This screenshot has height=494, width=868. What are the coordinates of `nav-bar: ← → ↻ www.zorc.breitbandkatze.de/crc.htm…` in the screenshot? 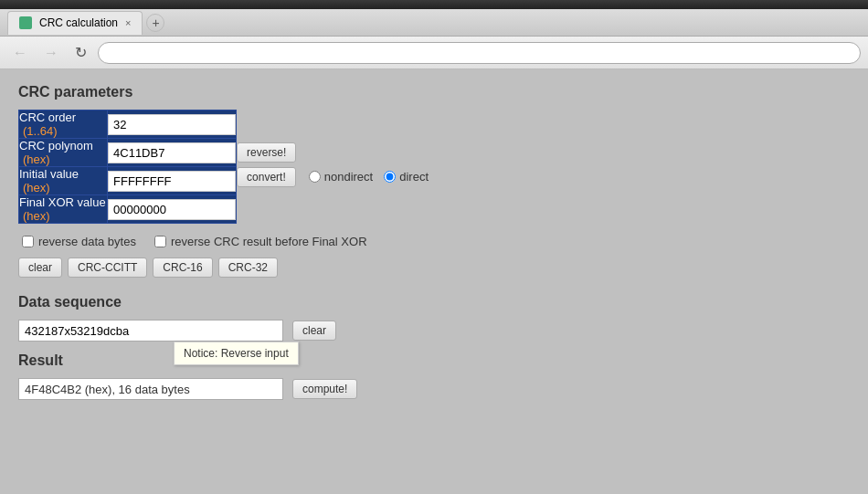 It's located at (434, 53).